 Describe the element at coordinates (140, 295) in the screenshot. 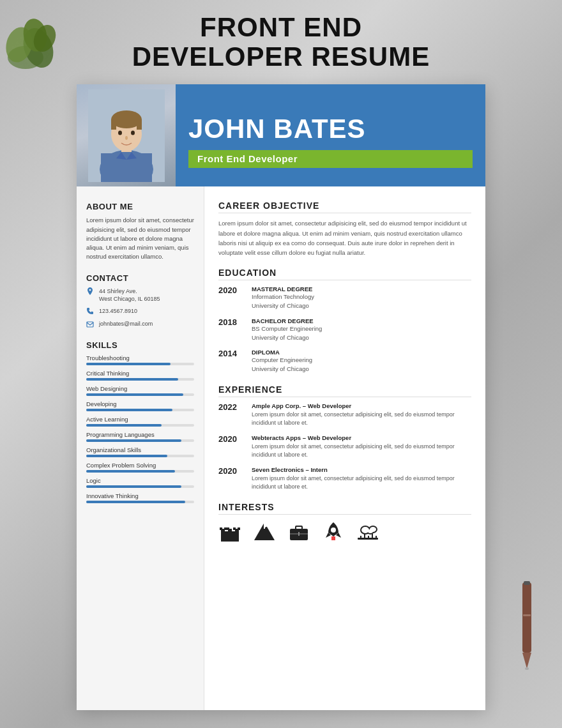

I see `contact-address: 44 Shirley Ave.West Chicago, IL 60185` at that location.